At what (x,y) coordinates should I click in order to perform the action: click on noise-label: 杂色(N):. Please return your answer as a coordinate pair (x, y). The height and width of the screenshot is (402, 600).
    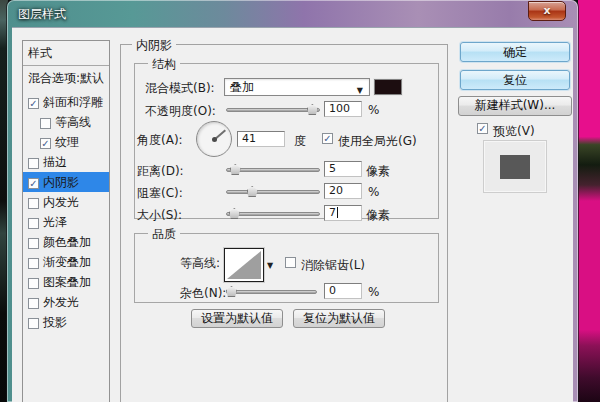
    Looking at the image, I should click on (203, 294).